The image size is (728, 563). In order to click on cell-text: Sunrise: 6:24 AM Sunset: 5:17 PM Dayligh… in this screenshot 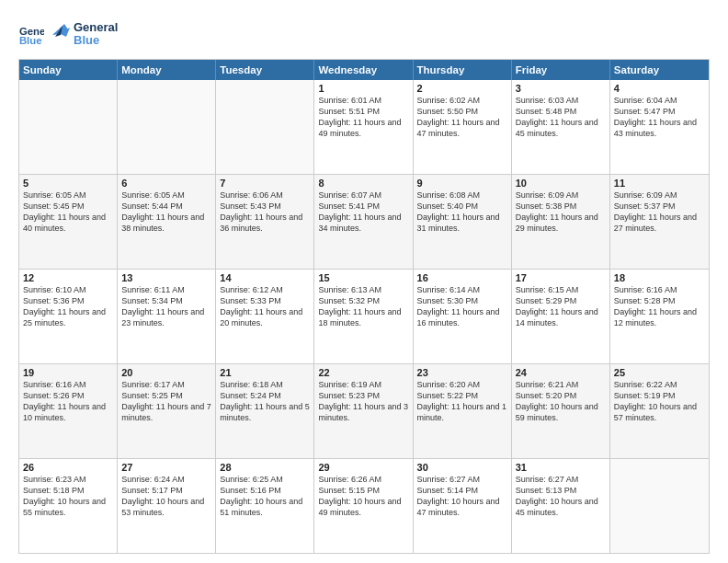, I will do `click(166, 497)`.